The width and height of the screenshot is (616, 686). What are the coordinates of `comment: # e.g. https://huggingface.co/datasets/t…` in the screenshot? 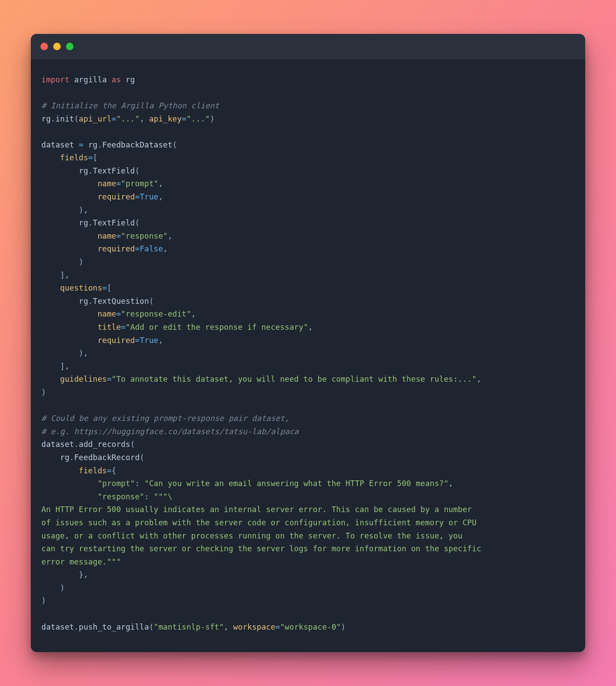 It's located at (170, 432).